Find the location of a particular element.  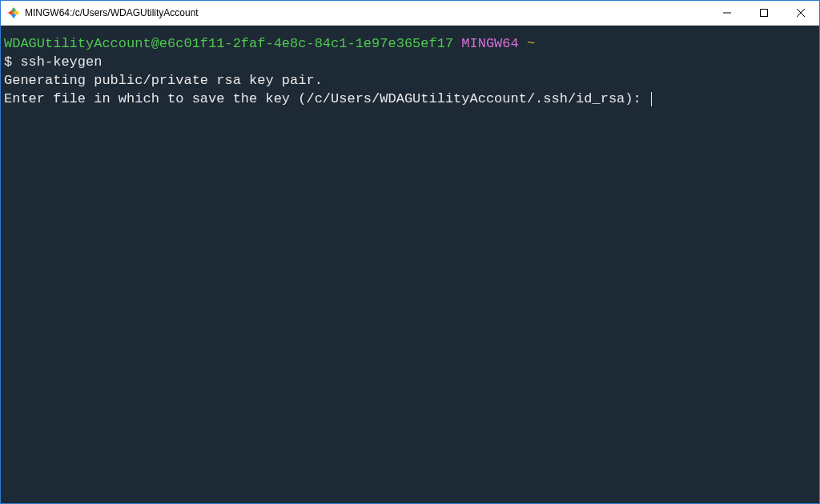

prompt-symbol: $ is located at coordinates (12, 62).